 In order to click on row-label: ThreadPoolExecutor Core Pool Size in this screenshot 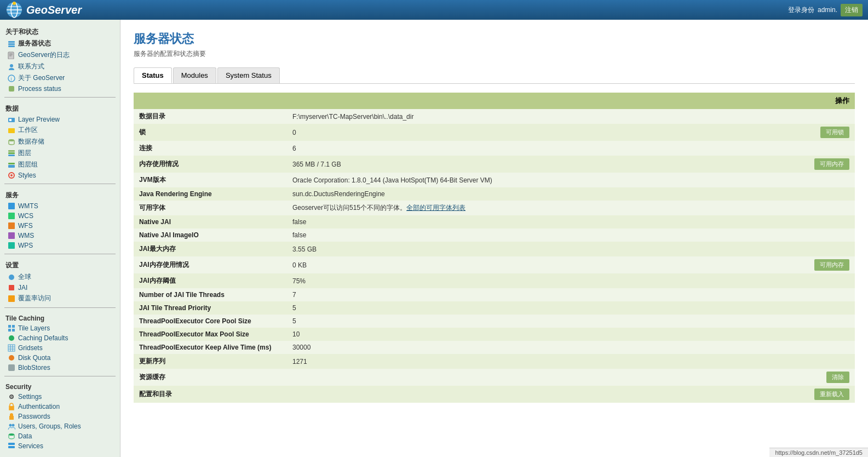, I will do `click(210, 321)`.